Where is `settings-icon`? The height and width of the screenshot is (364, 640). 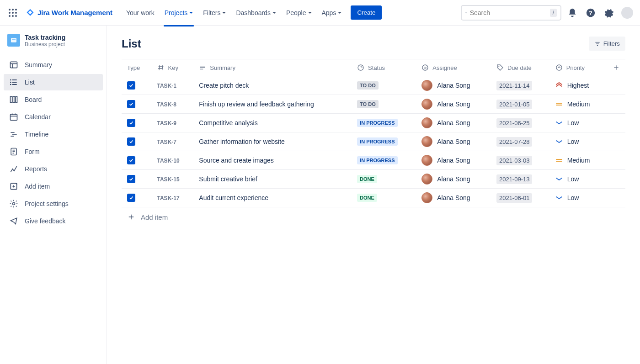
settings-icon is located at coordinates (609, 13).